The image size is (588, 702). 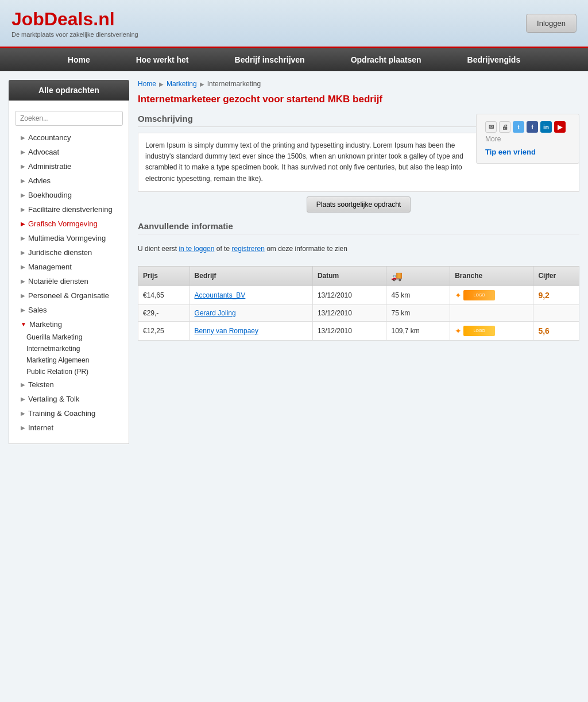 I want to click on logo-job: Job, so click(x=28, y=19).